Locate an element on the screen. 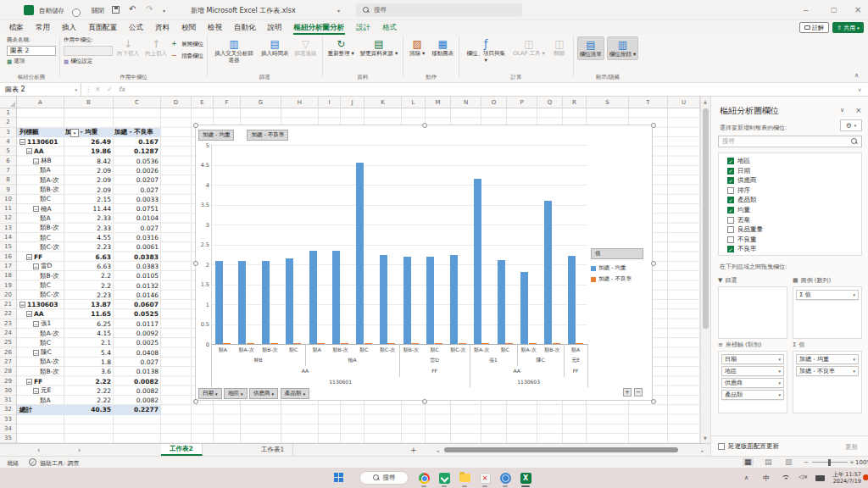 Image resolution: width=868 pixels, height=488 pixels. bar-加總 - 均重-10 is located at coordinates (454, 300).